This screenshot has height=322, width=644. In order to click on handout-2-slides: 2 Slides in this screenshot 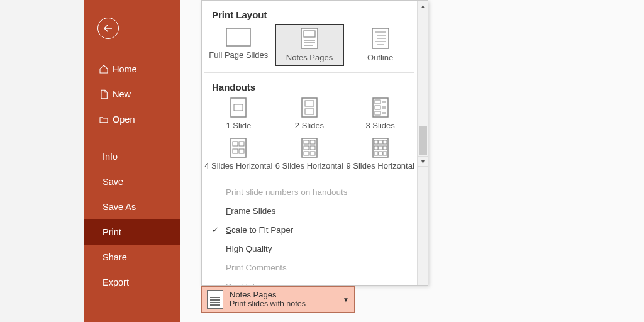, I will do `click(309, 114)`.